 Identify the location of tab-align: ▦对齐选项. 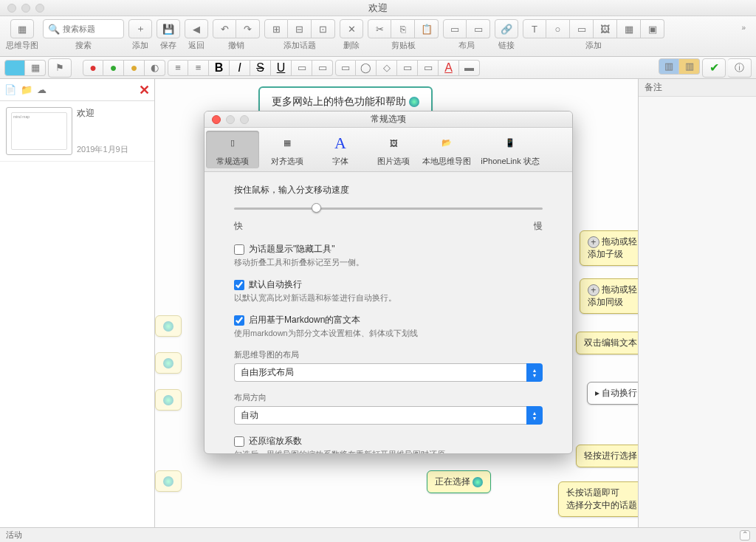
(287, 149).